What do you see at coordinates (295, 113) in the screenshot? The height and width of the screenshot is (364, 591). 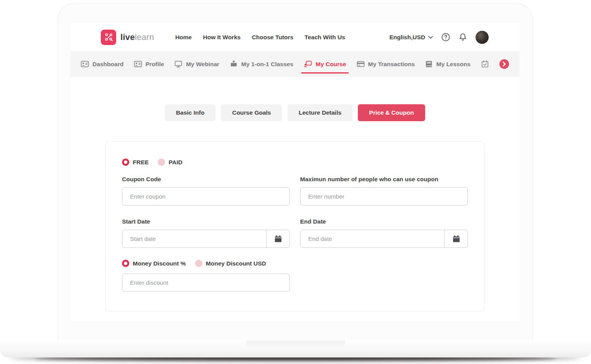 I see `step-tabs: Basic Info Course Goals Lecture Details …` at bounding box center [295, 113].